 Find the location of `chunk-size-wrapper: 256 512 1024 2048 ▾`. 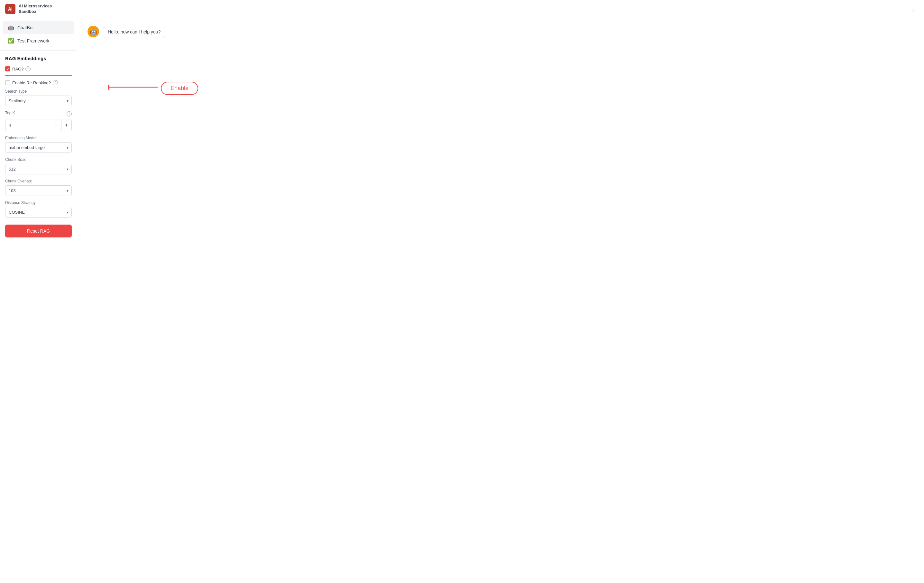

chunk-size-wrapper: 256 512 1024 2048 ▾ is located at coordinates (38, 169).